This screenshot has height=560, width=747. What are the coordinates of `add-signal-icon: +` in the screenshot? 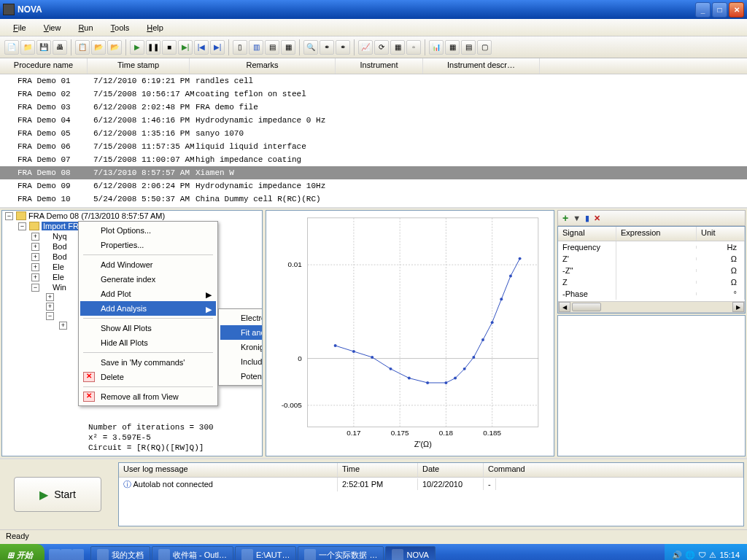 It's located at (565, 218).